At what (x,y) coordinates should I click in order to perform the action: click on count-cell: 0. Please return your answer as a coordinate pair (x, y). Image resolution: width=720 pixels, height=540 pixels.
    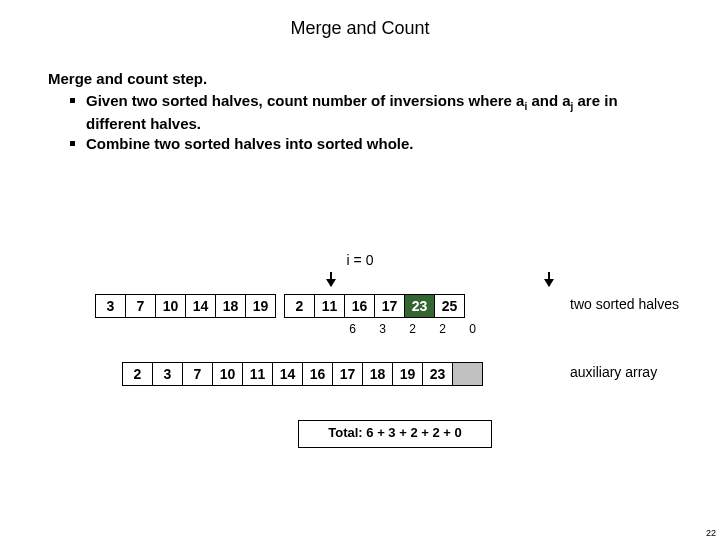
    Looking at the image, I should click on (472, 329).